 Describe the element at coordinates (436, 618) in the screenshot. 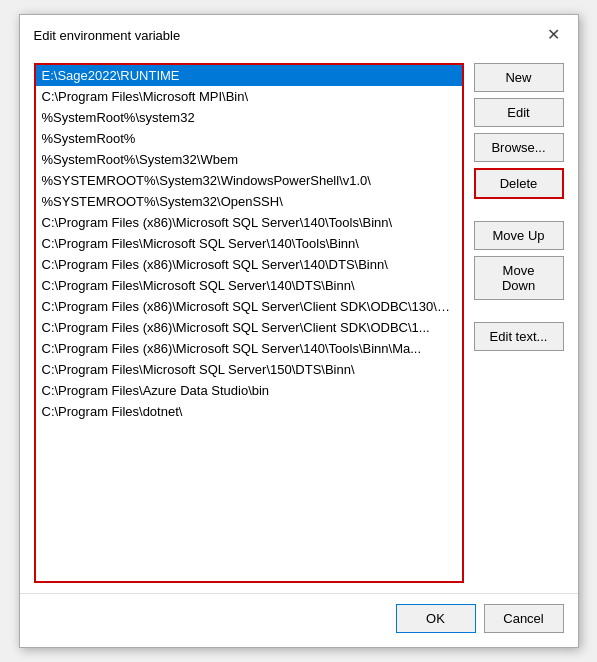

I see `ok-button: OK` at that location.